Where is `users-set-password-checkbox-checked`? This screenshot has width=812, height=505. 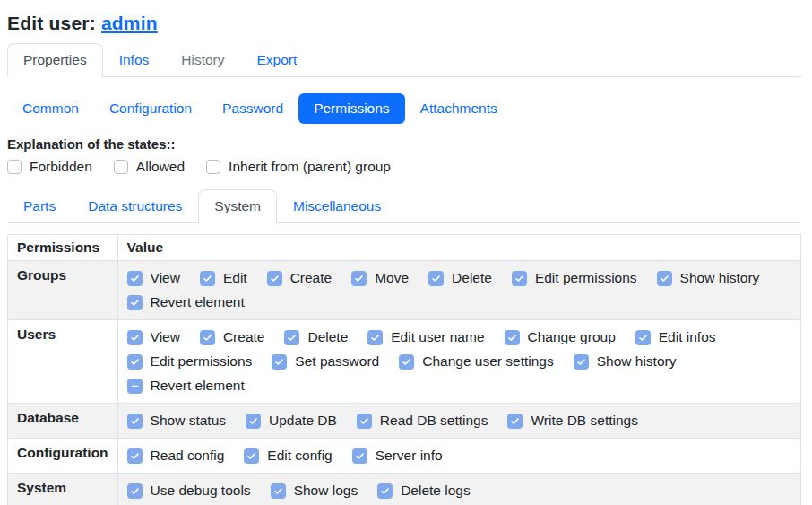 users-set-password-checkbox-checked is located at coordinates (280, 362).